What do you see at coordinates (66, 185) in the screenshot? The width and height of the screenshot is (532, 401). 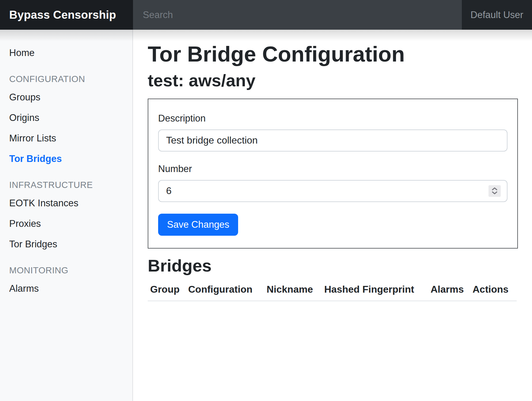 I see `sidebar-heading-infrastructure: INFRASTRUCTURE` at bounding box center [66, 185].